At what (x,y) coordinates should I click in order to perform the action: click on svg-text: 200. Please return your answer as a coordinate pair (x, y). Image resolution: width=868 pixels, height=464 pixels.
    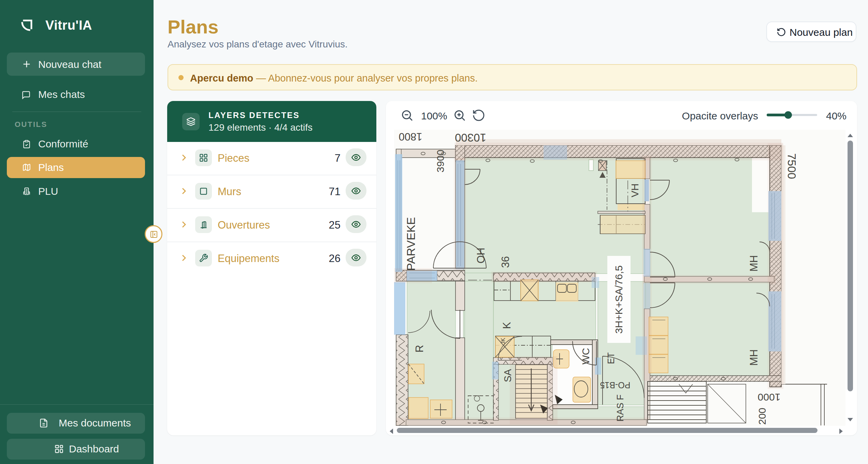
    Looking at the image, I should click on (762, 416).